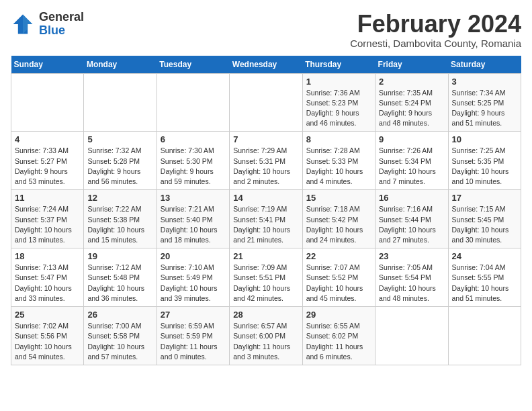 The width and height of the screenshot is (532, 411). Describe the element at coordinates (412, 219) in the screenshot. I see `calendar-cell: 16Sunrise: 7:16 AM Sunset: 5:44 PM Dayli…` at that location.